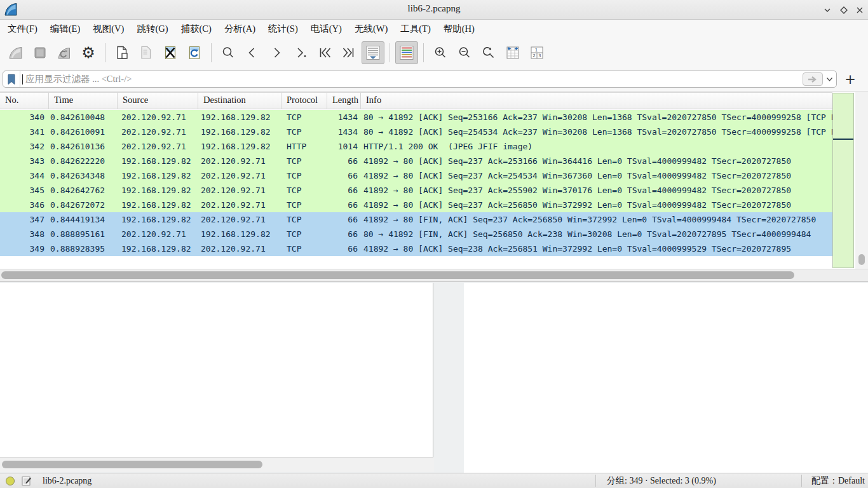  What do you see at coordinates (434, 275) in the screenshot?
I see `horizontal-scrollbar` at bounding box center [434, 275].